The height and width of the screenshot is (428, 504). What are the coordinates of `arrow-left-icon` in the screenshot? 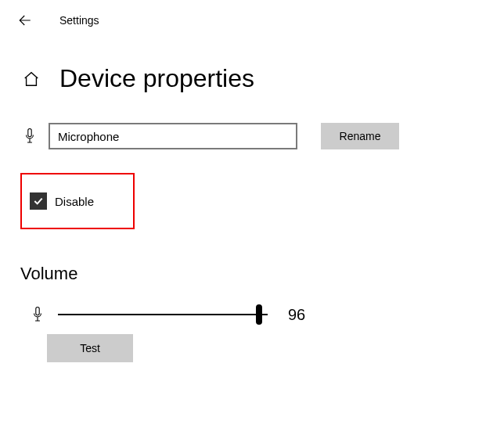 It's located at (25, 20).